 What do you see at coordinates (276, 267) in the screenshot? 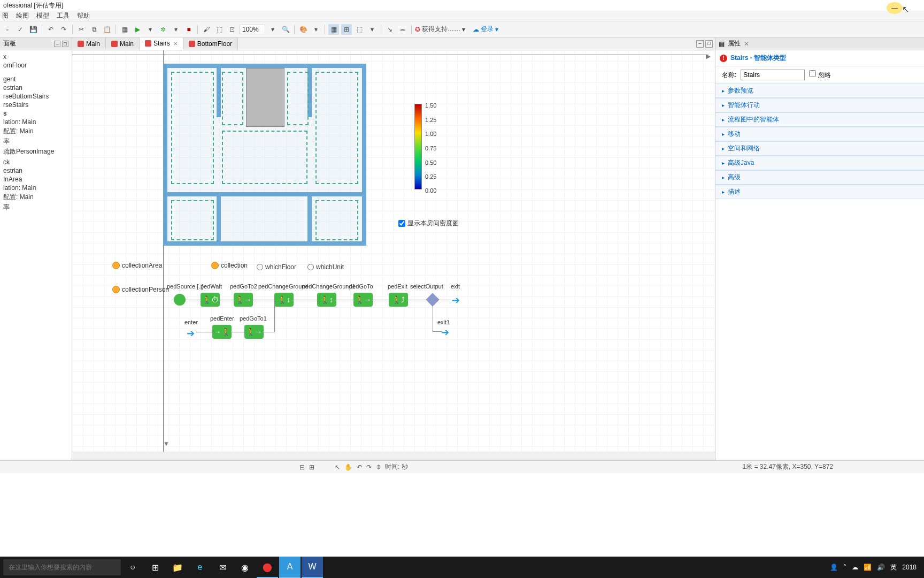
I see `whichfloor-obj: whichFloor` at bounding box center [276, 267].